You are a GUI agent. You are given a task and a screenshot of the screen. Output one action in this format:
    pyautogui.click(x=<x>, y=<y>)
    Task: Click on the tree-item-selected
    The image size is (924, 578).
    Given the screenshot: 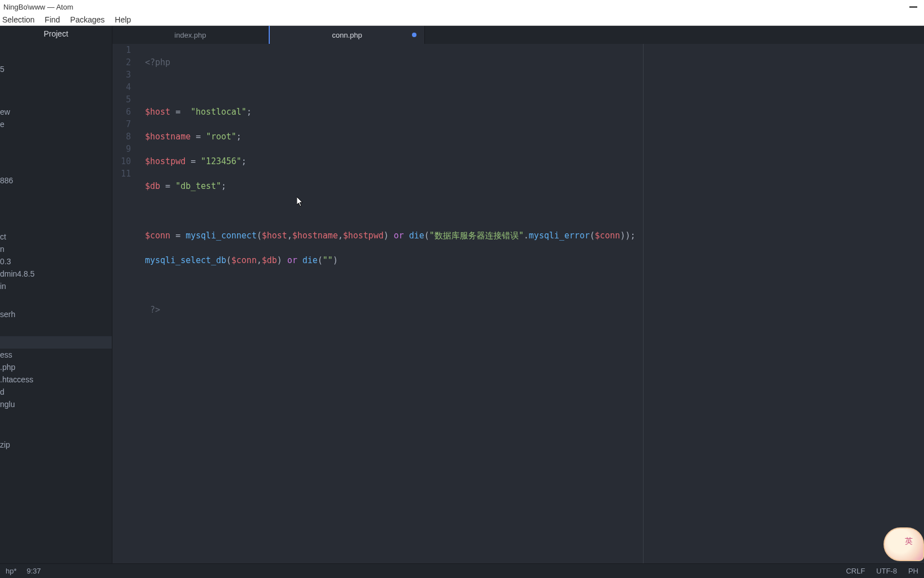 What is the action you would take?
    pyautogui.click(x=56, y=342)
    